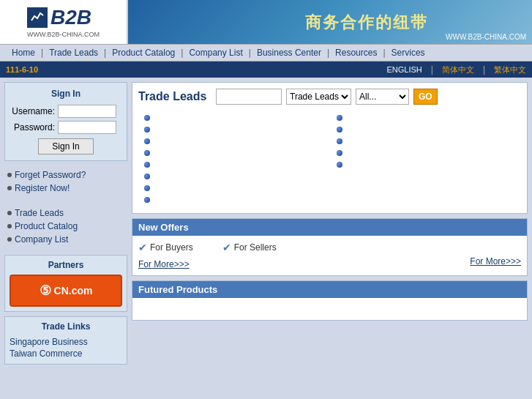 This screenshot has height=399, width=532. What do you see at coordinates (66, 342) in the screenshot?
I see `tradelink-singapore: Singapore Business` at bounding box center [66, 342].